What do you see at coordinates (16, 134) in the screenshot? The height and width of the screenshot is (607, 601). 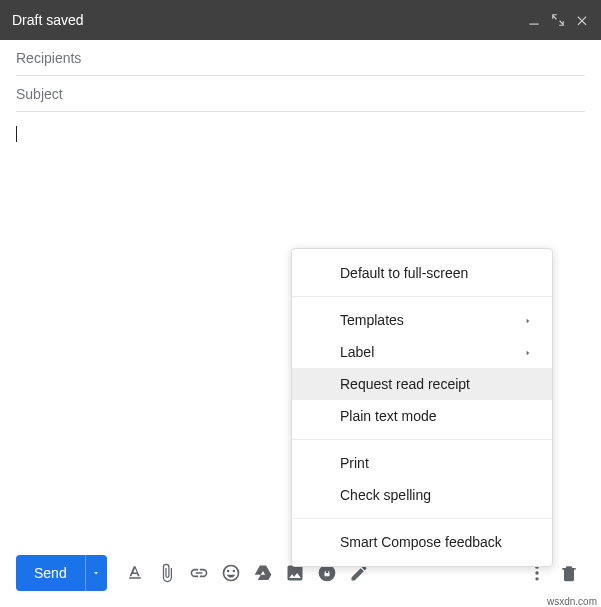 I see `text-cursor` at bounding box center [16, 134].